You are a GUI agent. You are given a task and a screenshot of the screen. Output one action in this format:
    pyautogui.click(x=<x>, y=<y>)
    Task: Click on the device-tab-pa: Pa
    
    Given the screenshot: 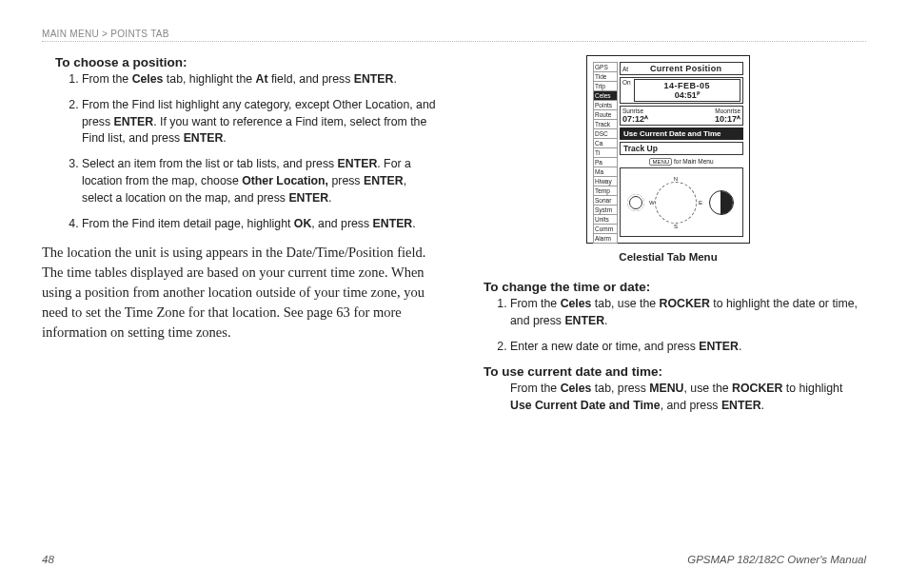 What is the action you would take?
    pyautogui.click(x=605, y=162)
    